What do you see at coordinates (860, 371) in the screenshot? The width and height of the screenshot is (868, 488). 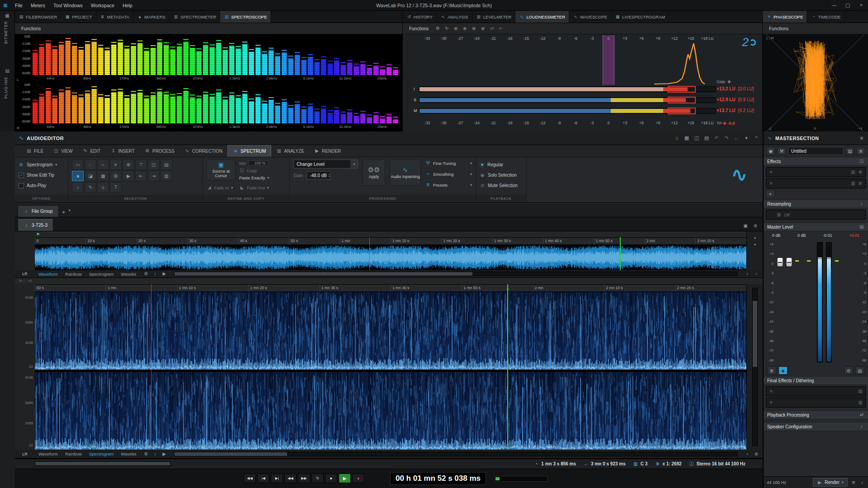 I see `meter-folder-button: ▤` at bounding box center [860, 371].